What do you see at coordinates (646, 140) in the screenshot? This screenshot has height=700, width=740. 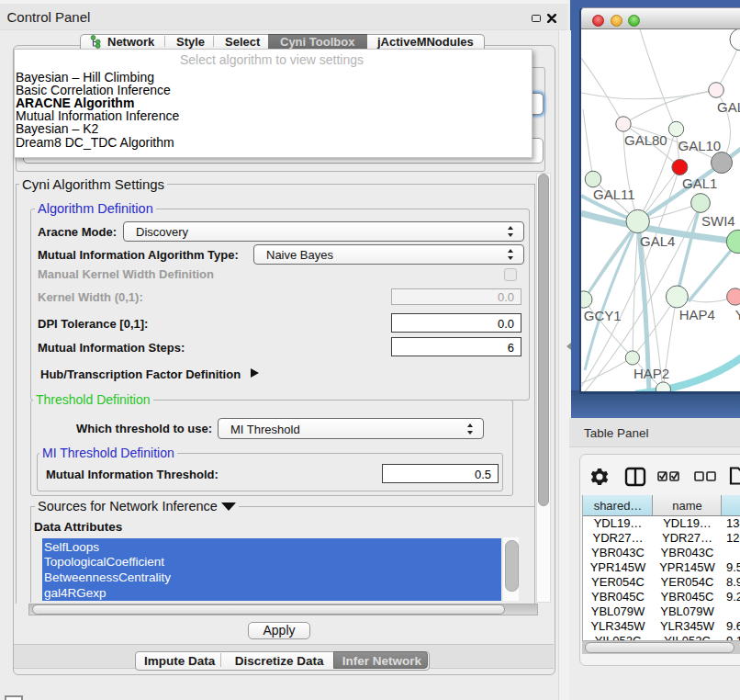 I see `svg-text: GAL80` at bounding box center [646, 140].